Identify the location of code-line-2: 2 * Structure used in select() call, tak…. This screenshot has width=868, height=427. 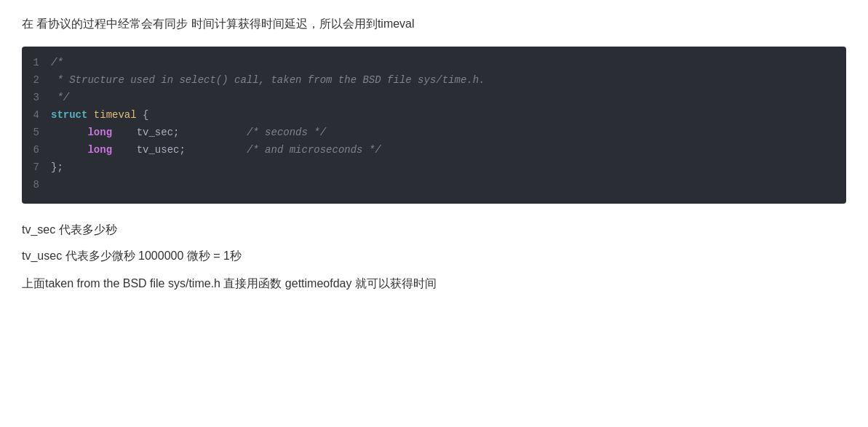
(434, 81).